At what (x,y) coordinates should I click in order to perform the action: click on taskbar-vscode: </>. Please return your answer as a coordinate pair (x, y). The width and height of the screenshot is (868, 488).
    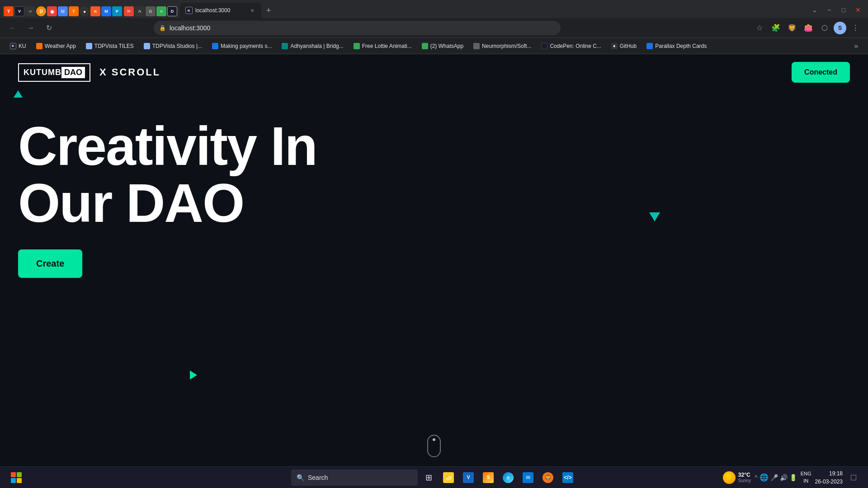
    Looking at the image, I should click on (568, 478).